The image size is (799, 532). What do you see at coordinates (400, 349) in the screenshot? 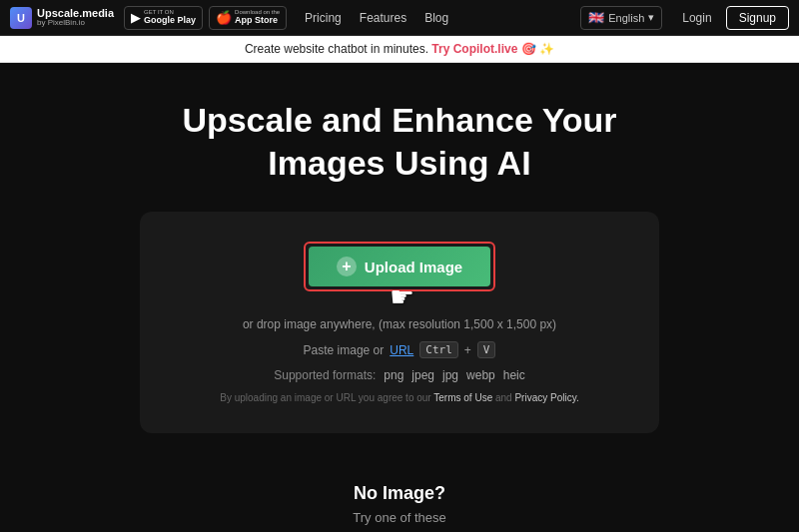
I see `paste-row: Paste image or URL Ctrl + V` at bounding box center [400, 349].